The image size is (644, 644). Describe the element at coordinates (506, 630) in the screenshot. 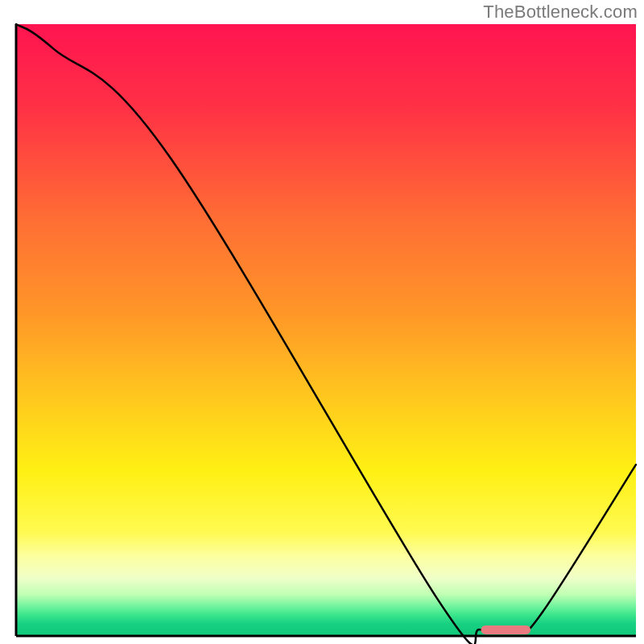

I see `optimal-marker` at that location.